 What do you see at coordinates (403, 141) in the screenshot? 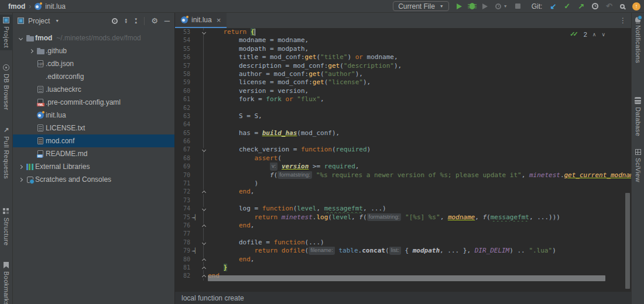
I see `code-line: 66` at bounding box center [403, 141].